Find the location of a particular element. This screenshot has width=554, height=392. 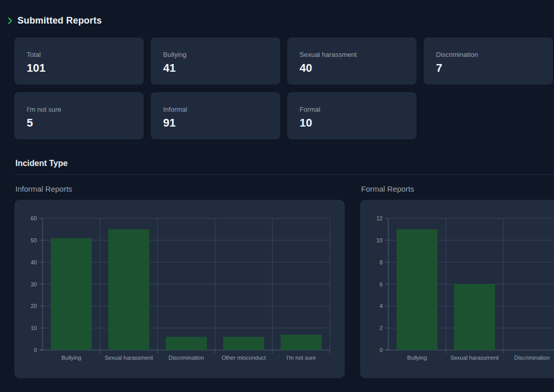

stat-card-value: 10 is located at coordinates (358, 123).